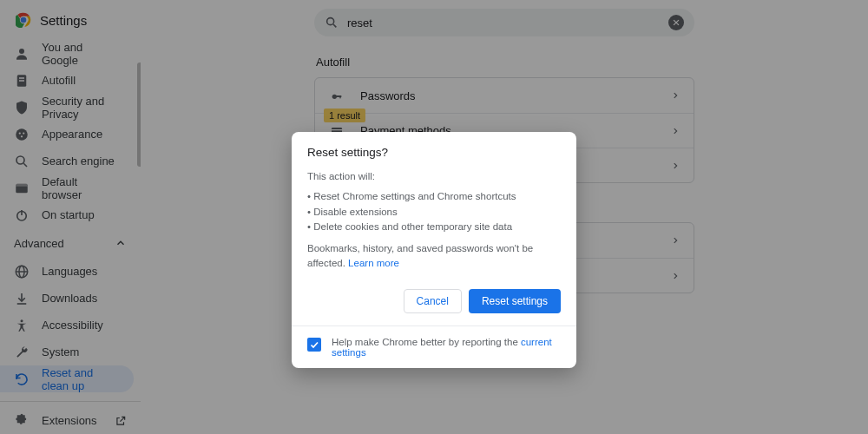  I want to click on dialog-bullet: • Delete cookies and other temporary sit…, so click(434, 227).